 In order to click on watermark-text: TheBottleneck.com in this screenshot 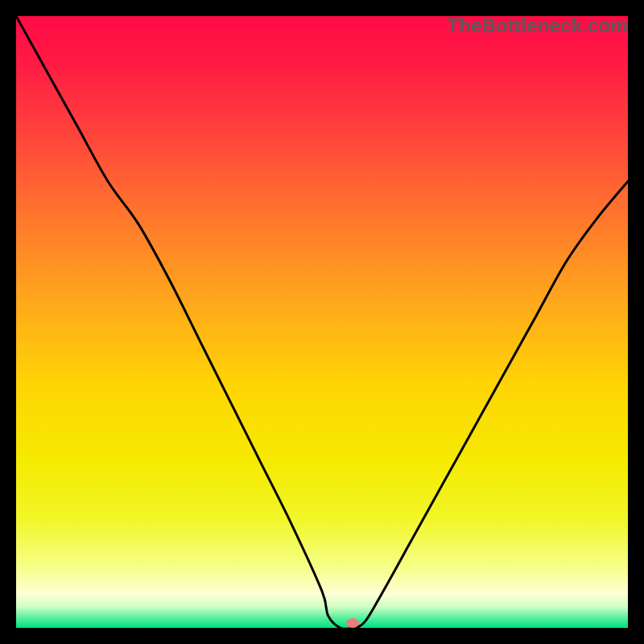, I will do `click(538, 26)`.